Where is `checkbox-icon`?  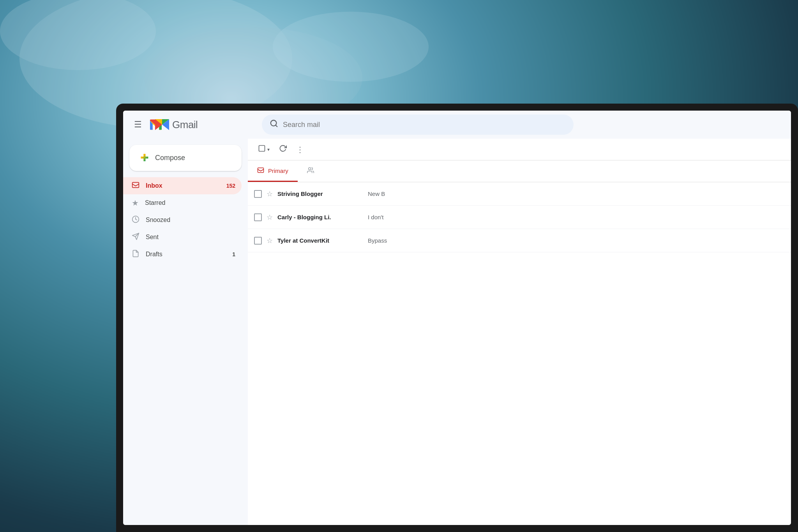
checkbox-icon is located at coordinates (262, 150).